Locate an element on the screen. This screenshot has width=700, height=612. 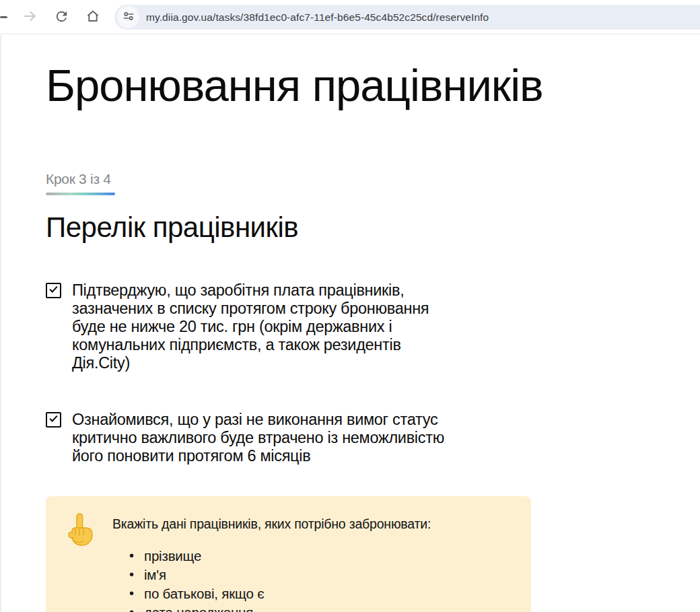
section-title: Перелік працівників is located at coordinates (172, 228).